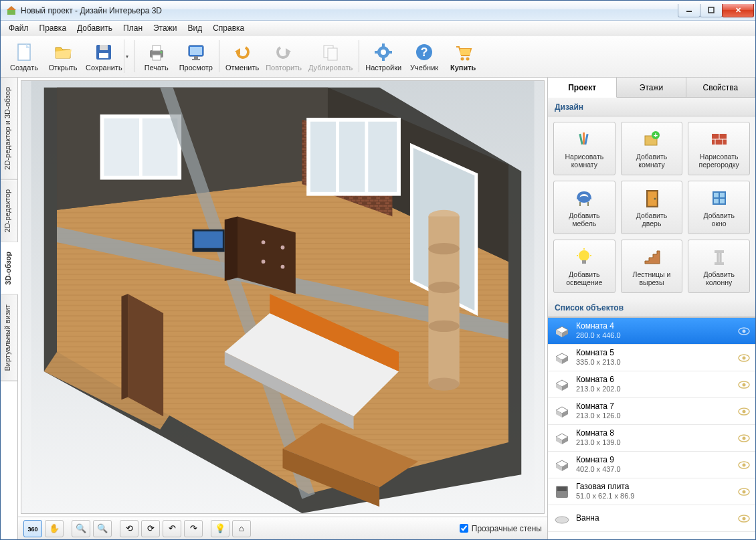 Image resolution: width=756 pixels, height=540 pixels. Describe the element at coordinates (657, 407) in the screenshot. I see `object-name: Комната 7` at that location.